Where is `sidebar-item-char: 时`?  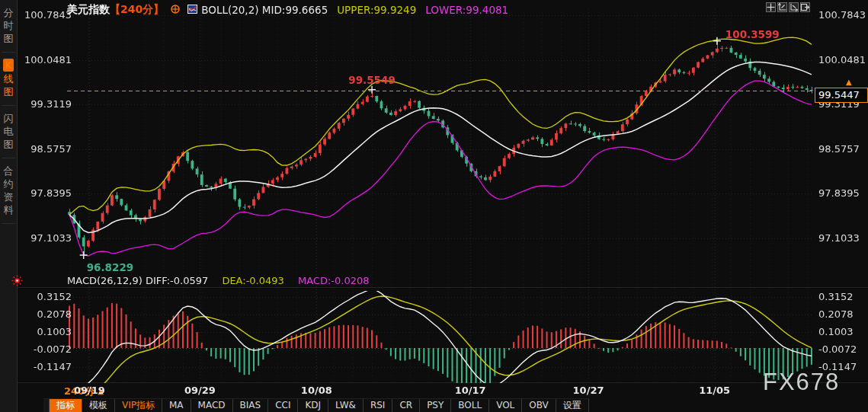
sidebar-item-char: 时 is located at coordinates (9, 26).